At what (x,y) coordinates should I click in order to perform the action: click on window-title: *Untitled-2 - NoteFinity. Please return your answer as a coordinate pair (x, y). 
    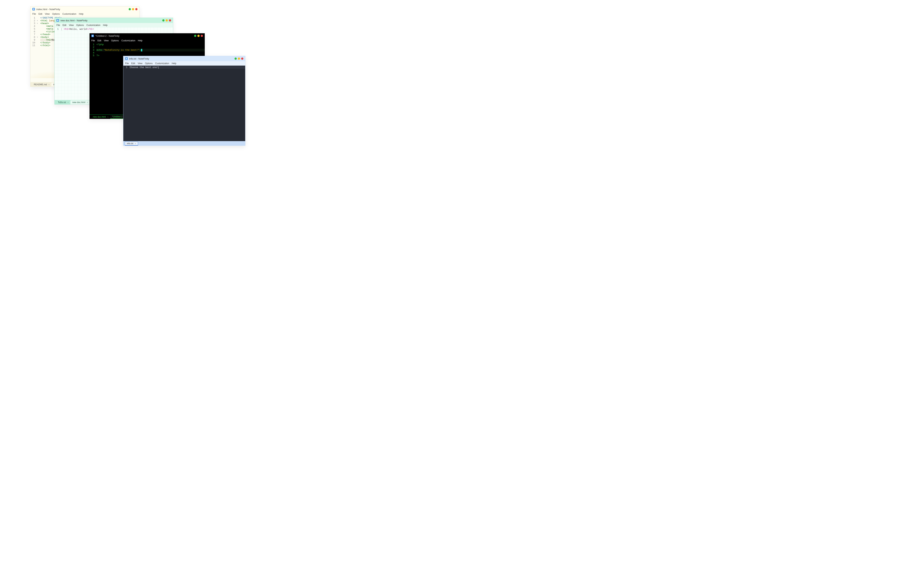
    Looking at the image, I should click on (108, 36).